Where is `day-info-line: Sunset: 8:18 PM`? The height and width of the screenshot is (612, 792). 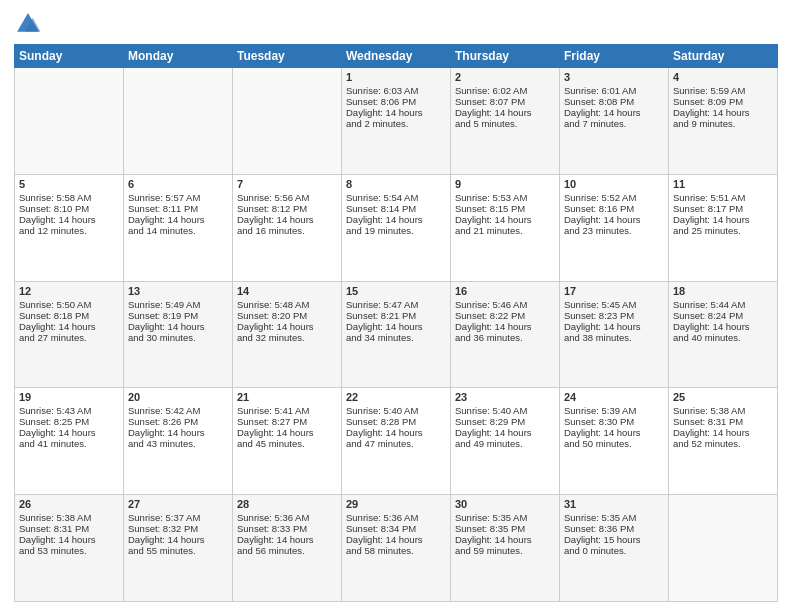
day-info-line: Sunset: 8:18 PM is located at coordinates (69, 316).